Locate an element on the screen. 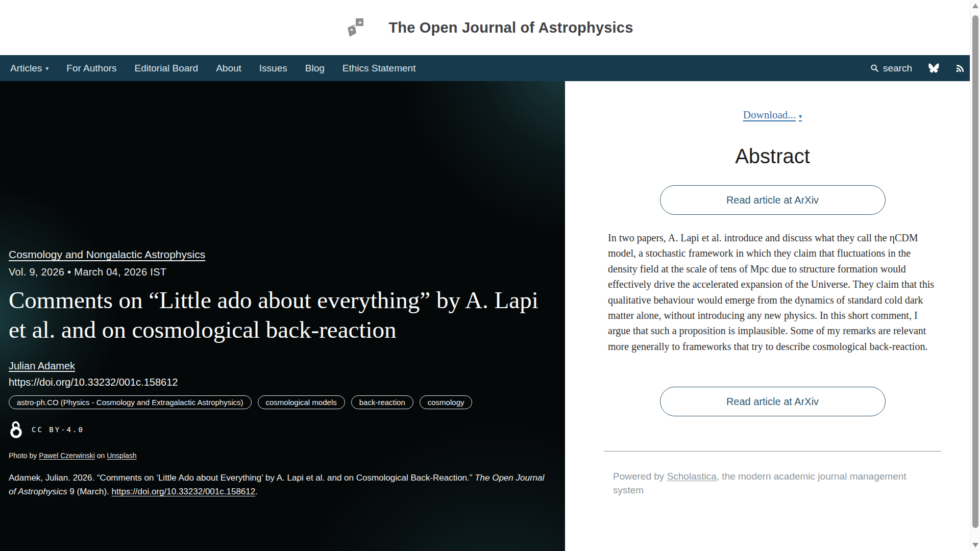 This screenshot has width=980, height=551. citation-text: Adamek, Julian. 2026. “Comments on ‘Litt… is located at coordinates (242, 478).